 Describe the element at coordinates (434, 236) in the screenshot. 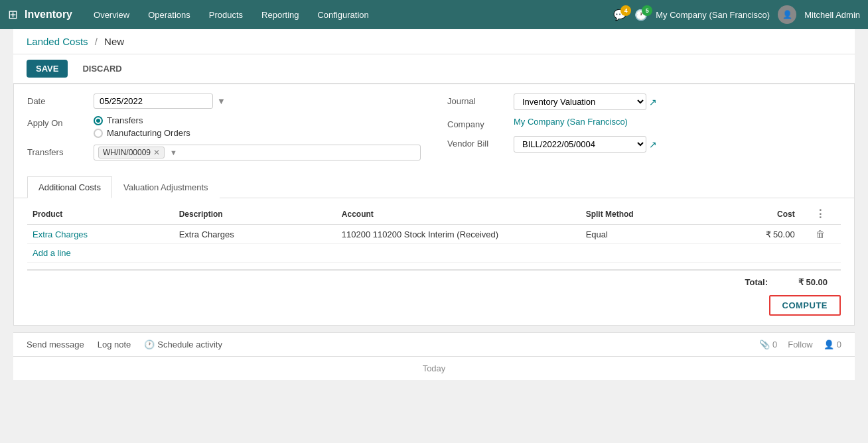

I see `table-section: Product Description Account Split Method…` at that location.